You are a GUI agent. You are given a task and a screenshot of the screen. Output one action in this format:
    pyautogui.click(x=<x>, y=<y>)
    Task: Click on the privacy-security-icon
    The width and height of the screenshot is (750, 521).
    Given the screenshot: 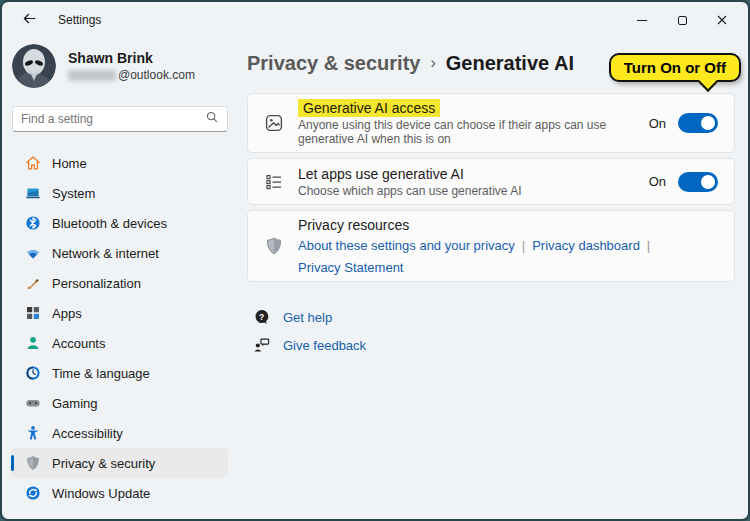 What is the action you would take?
    pyautogui.click(x=33, y=463)
    